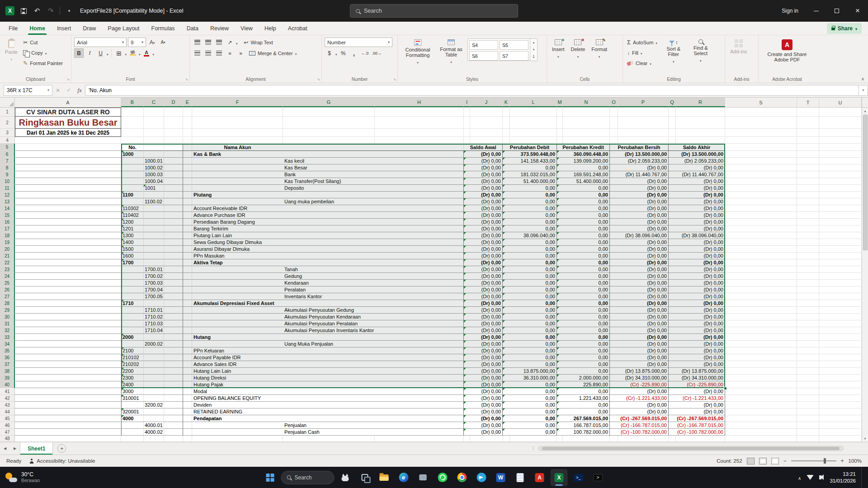 The image size is (868, 488). What do you see at coordinates (344, 53) in the screenshot?
I see `percent-style-button` at bounding box center [344, 53].